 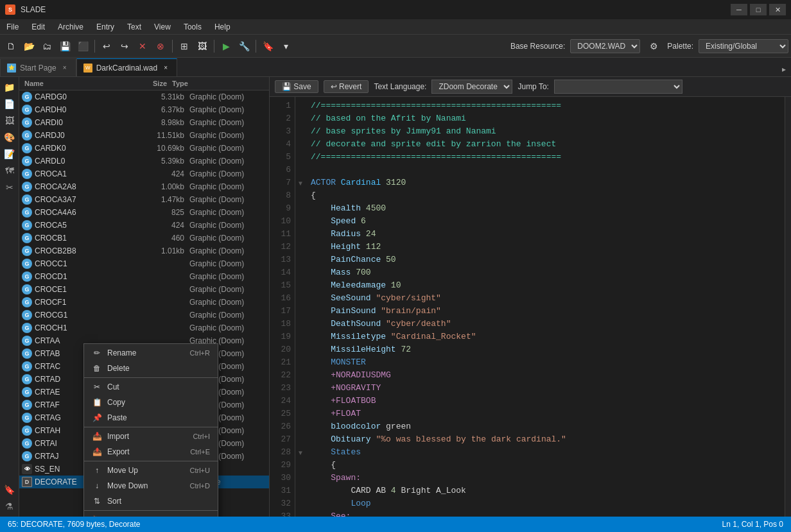 What do you see at coordinates (10, 87) in the screenshot?
I see `sidebar-archive-icon: 📁` at bounding box center [10, 87].